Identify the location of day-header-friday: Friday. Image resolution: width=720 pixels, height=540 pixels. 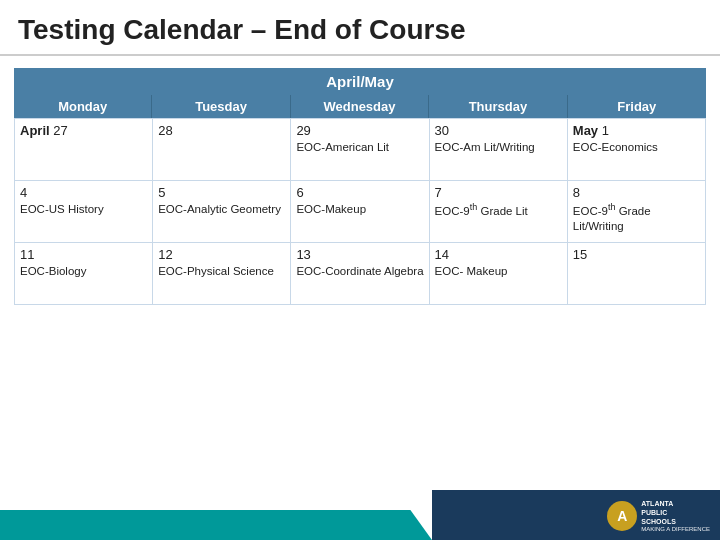
(637, 106).